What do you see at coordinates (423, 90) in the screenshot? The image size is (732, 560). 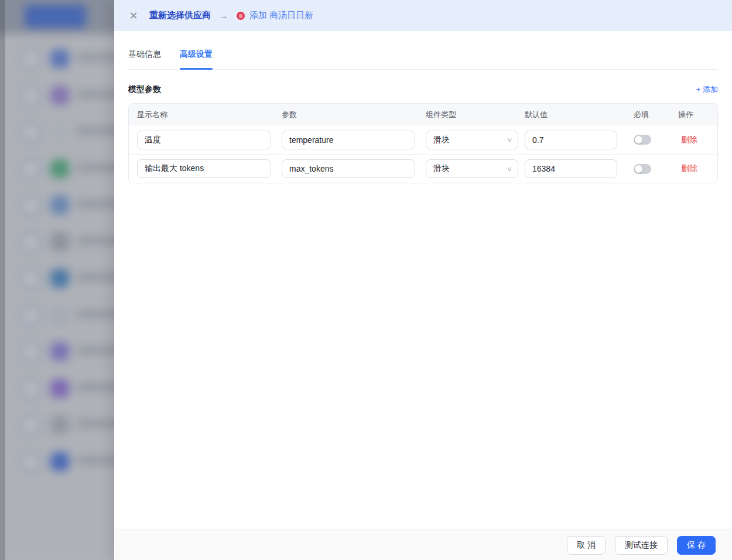 I see `model-params-section-head: 模型参数 + 添加` at bounding box center [423, 90].